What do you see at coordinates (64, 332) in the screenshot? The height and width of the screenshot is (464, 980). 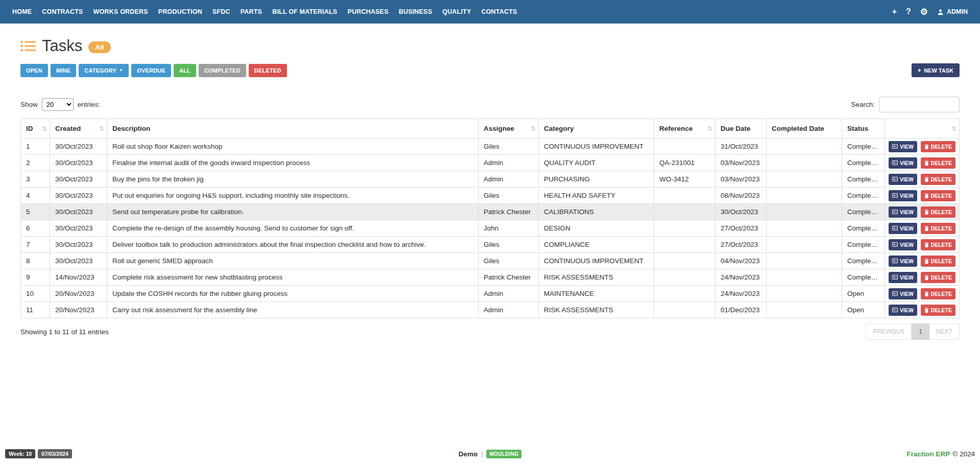 I see `entries-summary: Showing 1 to 11 of 11 entries` at bounding box center [64, 332].